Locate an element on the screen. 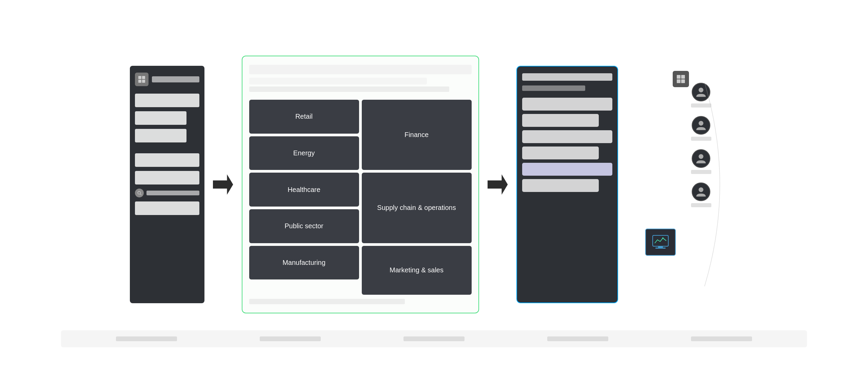 The width and height of the screenshot is (868, 369). panel2-description is located at coordinates (349, 89).